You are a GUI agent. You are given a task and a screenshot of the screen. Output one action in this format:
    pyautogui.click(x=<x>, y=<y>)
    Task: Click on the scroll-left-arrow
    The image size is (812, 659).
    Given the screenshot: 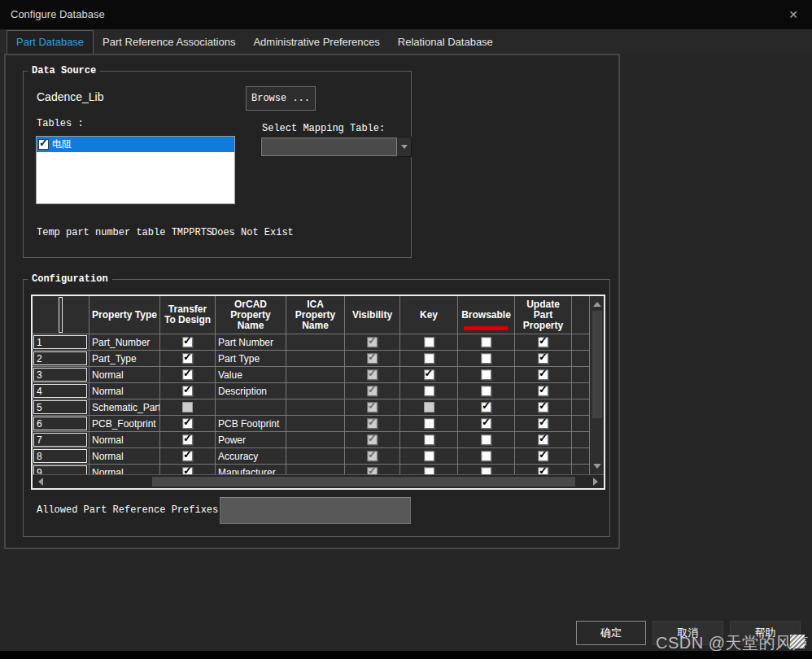 What is the action you would take?
    pyautogui.click(x=41, y=482)
    